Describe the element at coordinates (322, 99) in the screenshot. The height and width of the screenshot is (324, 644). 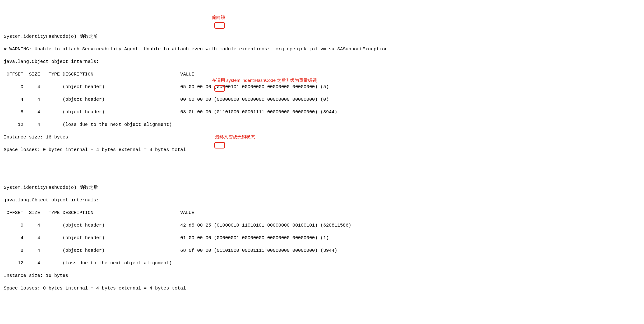
I see `table-row: 4 4 (object header) 00 00 00 00 (0000000…` at that location.